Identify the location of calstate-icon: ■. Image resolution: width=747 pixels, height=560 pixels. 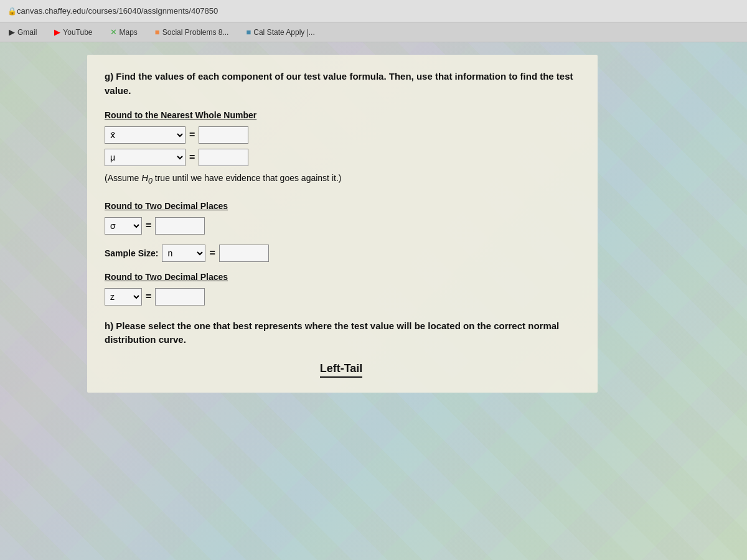
(248, 32).